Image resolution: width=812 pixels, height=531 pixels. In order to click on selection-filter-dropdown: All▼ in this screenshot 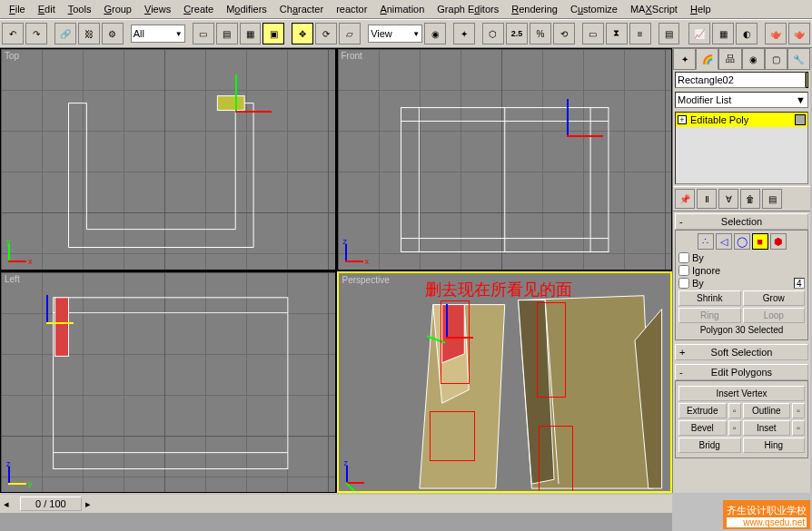, I will do `click(158, 34)`.